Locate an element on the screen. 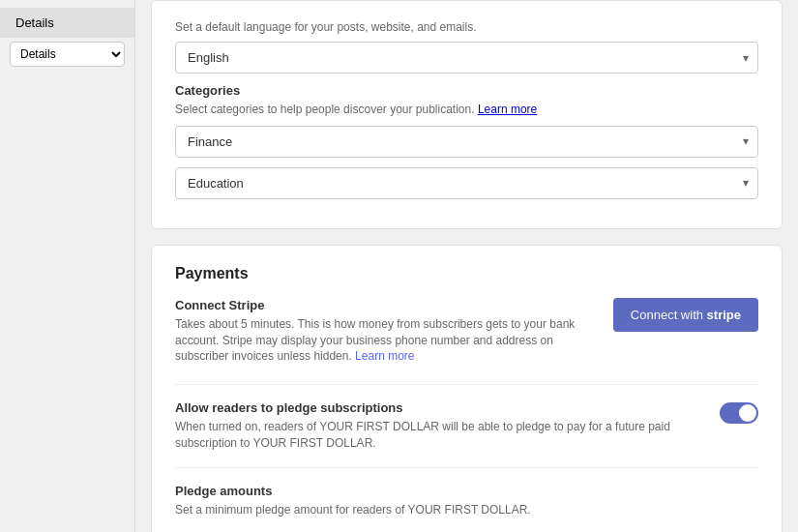 The height and width of the screenshot is (532, 798). category2-select-wrapper: Education Finance Technology Health is located at coordinates (466, 184).